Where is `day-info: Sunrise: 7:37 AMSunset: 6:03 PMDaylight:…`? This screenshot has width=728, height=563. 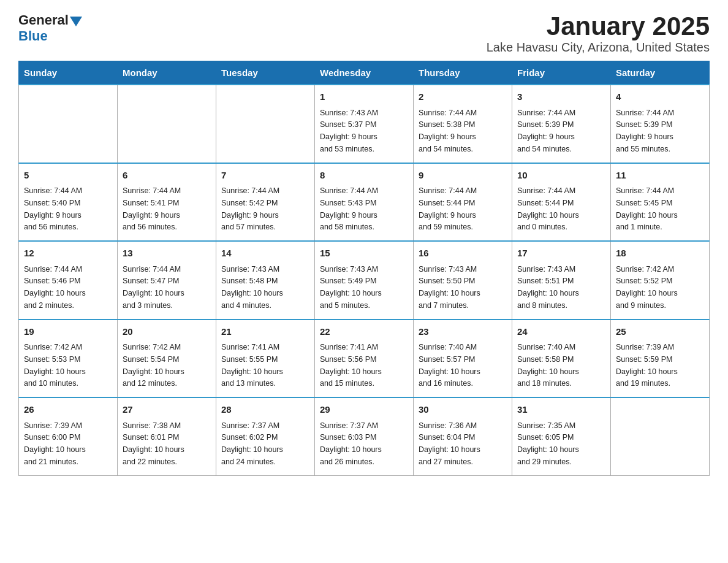
day-info: Sunrise: 7:37 AMSunset: 6:03 PMDaylight:… is located at coordinates (351, 444).